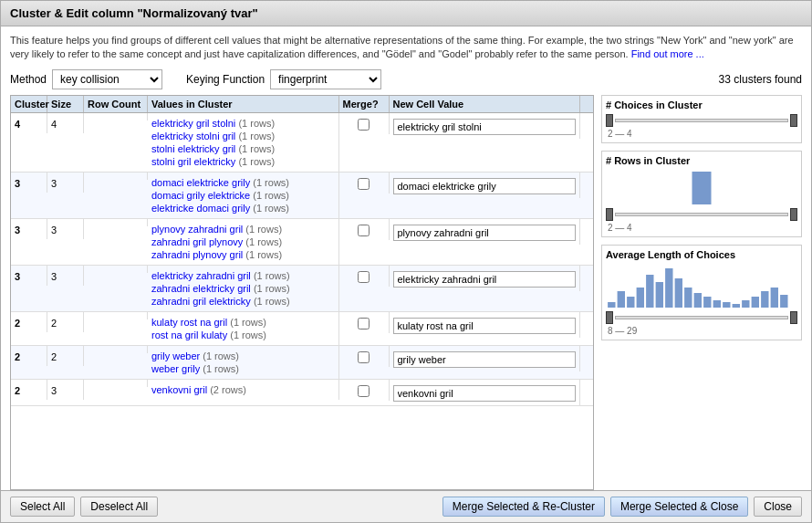 The width and height of the screenshot is (812, 523). Describe the element at coordinates (116, 104) in the screenshot. I see `th-rowcount: Row Count` at that location.